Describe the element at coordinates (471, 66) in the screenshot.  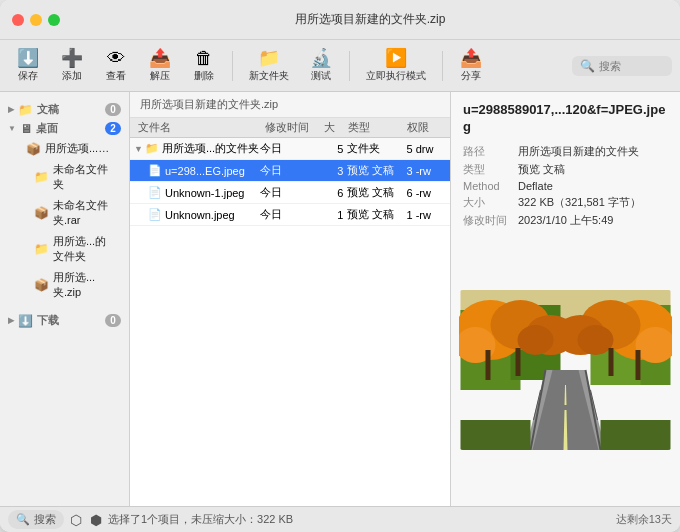
I see `share-button: 📤 分享` at that location.